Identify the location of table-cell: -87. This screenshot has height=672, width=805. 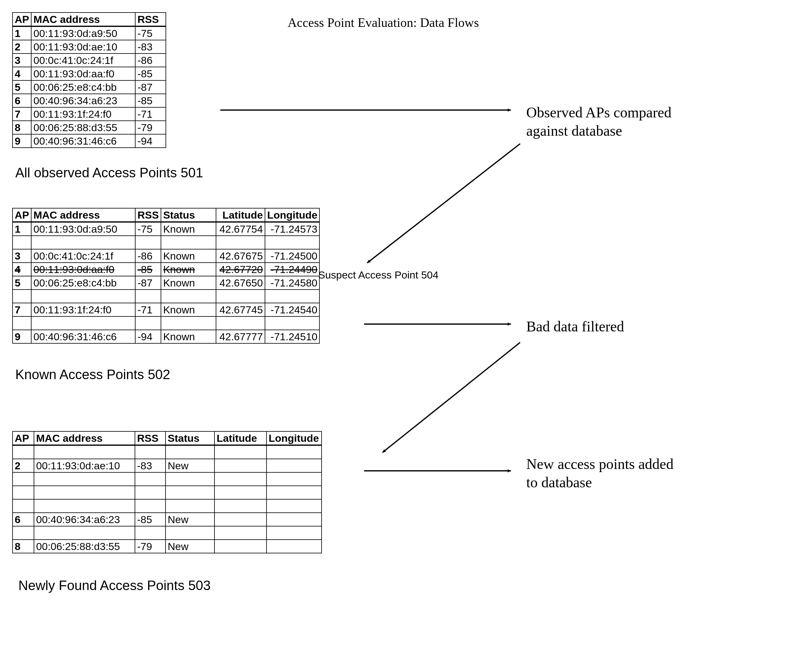
(148, 283).